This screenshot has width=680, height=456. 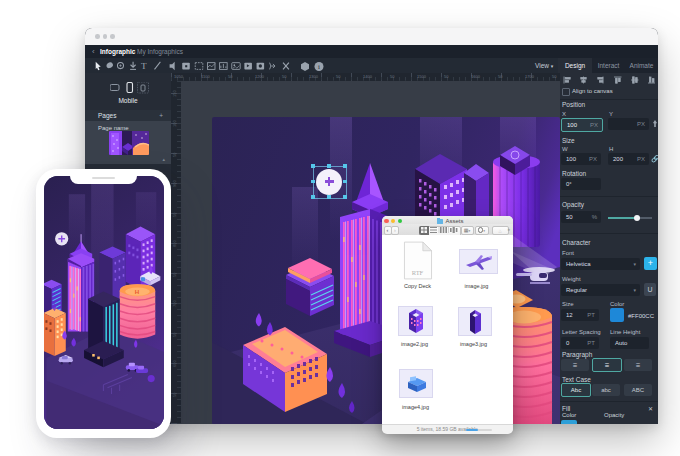 What do you see at coordinates (368, 76) in the screenshot?
I see `svg-text: 1400` at bounding box center [368, 76].